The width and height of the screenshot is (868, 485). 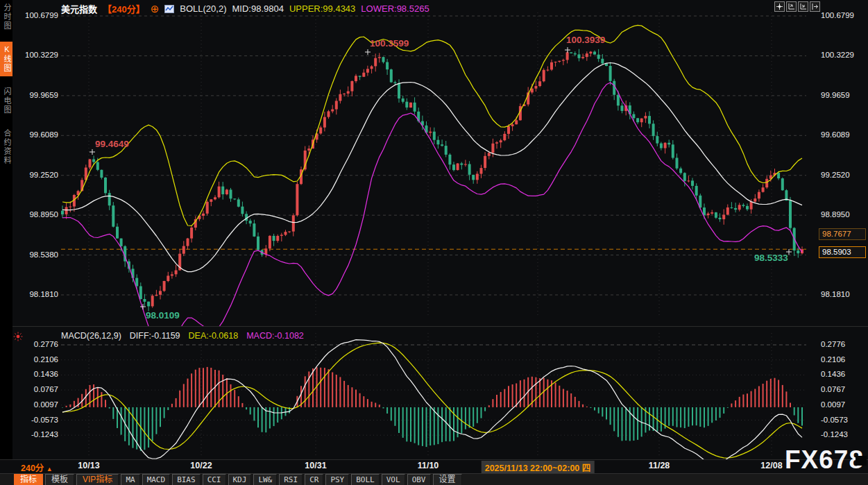 What do you see at coordinates (37, 468) in the screenshot?
I see `timeframe-selector: 240分 ▲` at bounding box center [37, 468].